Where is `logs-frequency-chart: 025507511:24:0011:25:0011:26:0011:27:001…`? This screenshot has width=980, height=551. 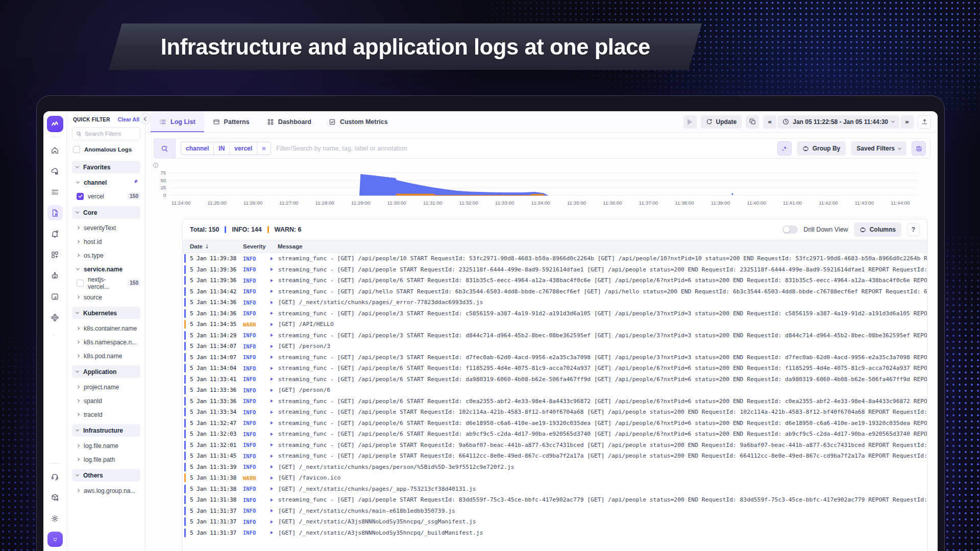
logs-frequency-chart: 025507511:24:0011:25:0011:26:0011:27:001… is located at coordinates (542, 189).